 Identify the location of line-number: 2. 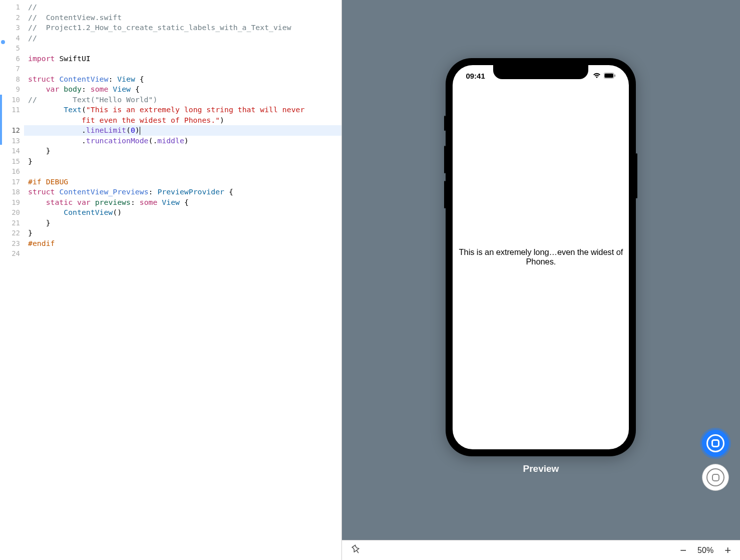
(12, 18).